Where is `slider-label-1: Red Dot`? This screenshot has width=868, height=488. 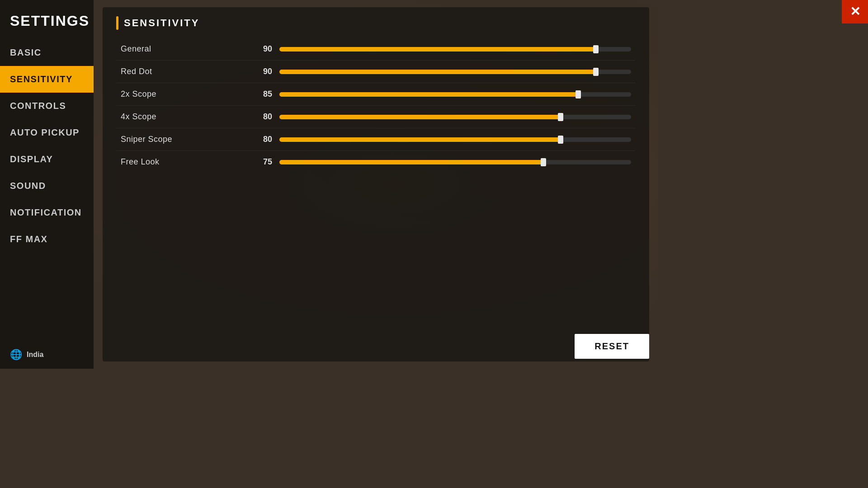
slider-label-1: Red Dot is located at coordinates (184, 71).